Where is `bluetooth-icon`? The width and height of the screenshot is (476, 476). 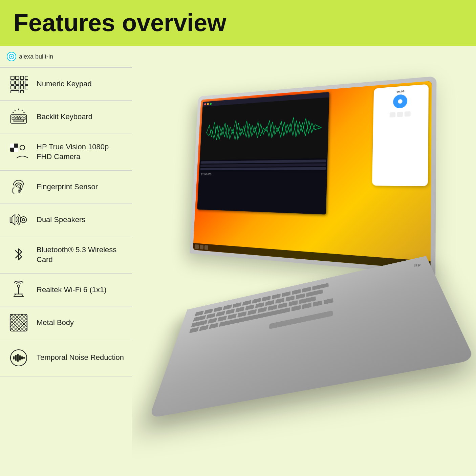 bluetooth-icon is located at coordinates (19, 255).